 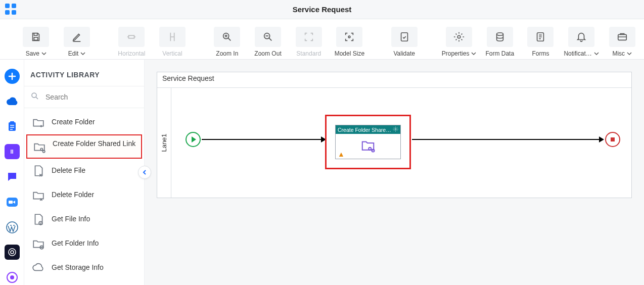 What do you see at coordinates (145, 172) in the screenshot?
I see `collapse-sidebar-button` at bounding box center [145, 172].